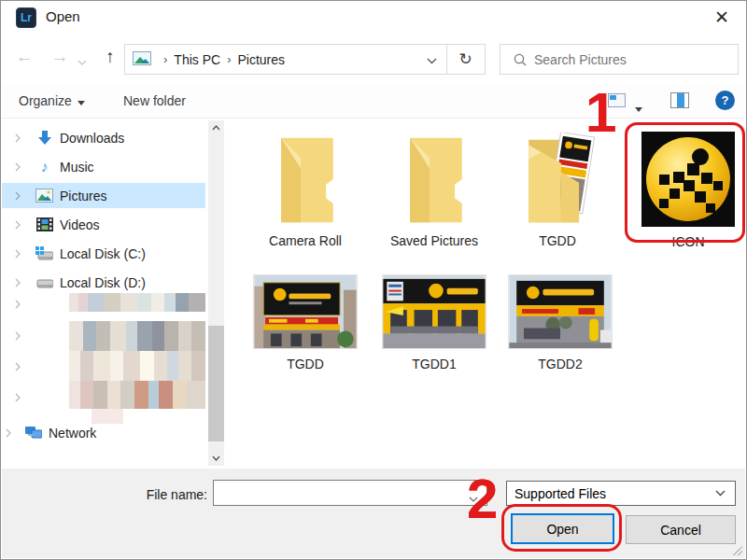  I want to click on forward-button: →, so click(60, 57).